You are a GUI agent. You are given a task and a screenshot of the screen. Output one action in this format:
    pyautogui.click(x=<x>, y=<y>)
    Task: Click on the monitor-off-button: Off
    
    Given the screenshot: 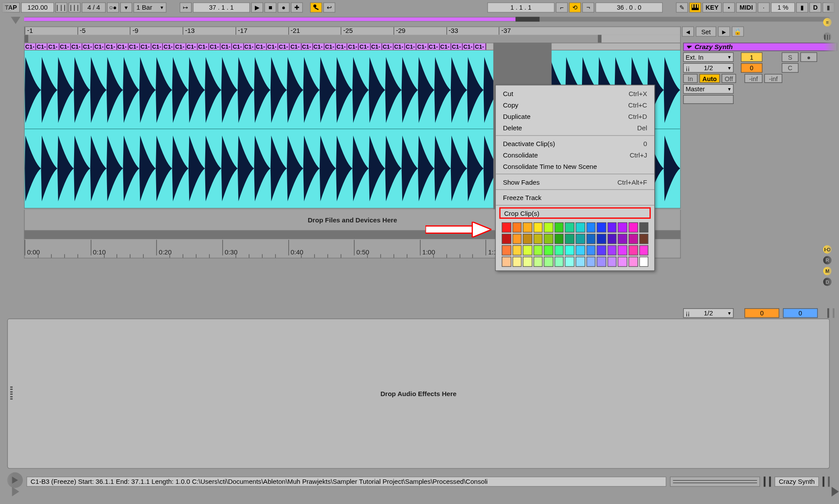 What is the action you would take?
    pyautogui.click(x=729, y=79)
    